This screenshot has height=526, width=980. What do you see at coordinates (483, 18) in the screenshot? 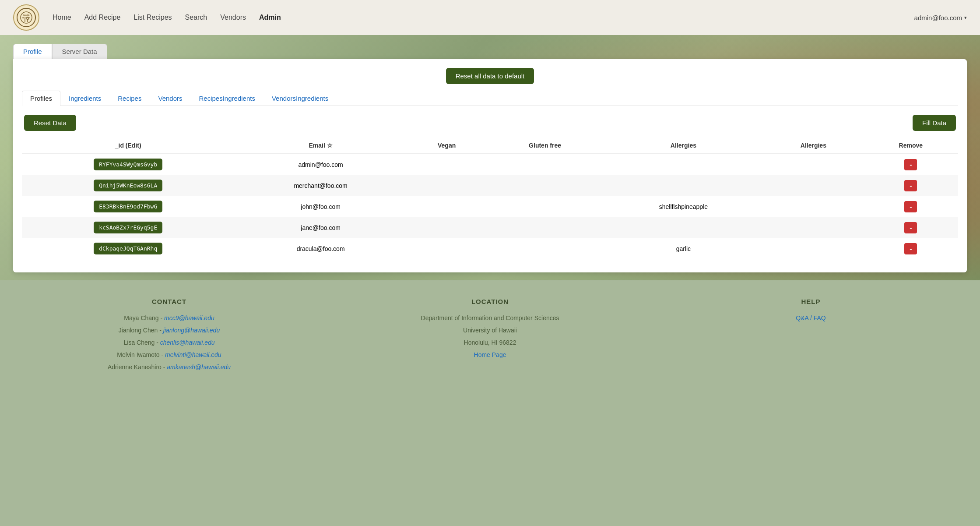
I see `nav-links: Home Add Recipe List Recipes Search Vend…` at bounding box center [483, 18].